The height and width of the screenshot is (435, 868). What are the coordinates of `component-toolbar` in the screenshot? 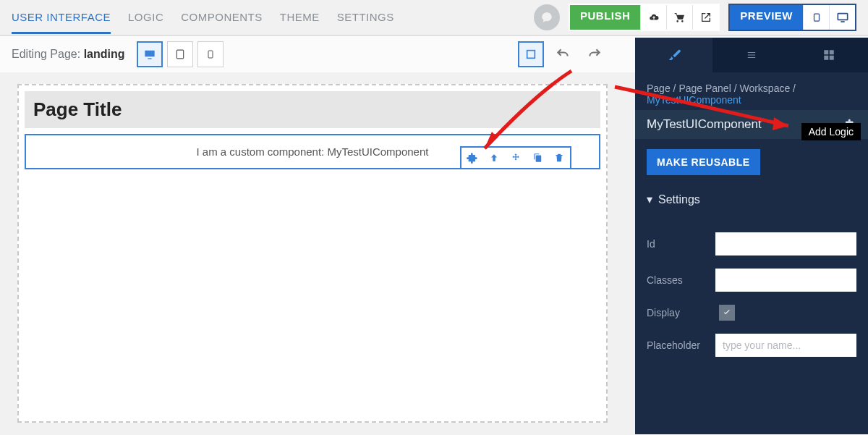 It's located at (516, 158).